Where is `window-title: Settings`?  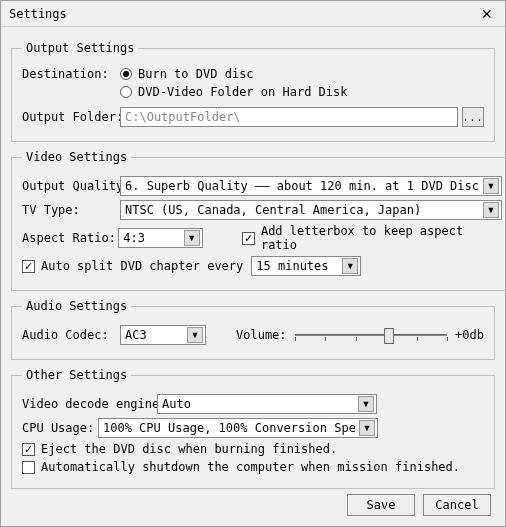 window-title: Settings is located at coordinates (38, 14).